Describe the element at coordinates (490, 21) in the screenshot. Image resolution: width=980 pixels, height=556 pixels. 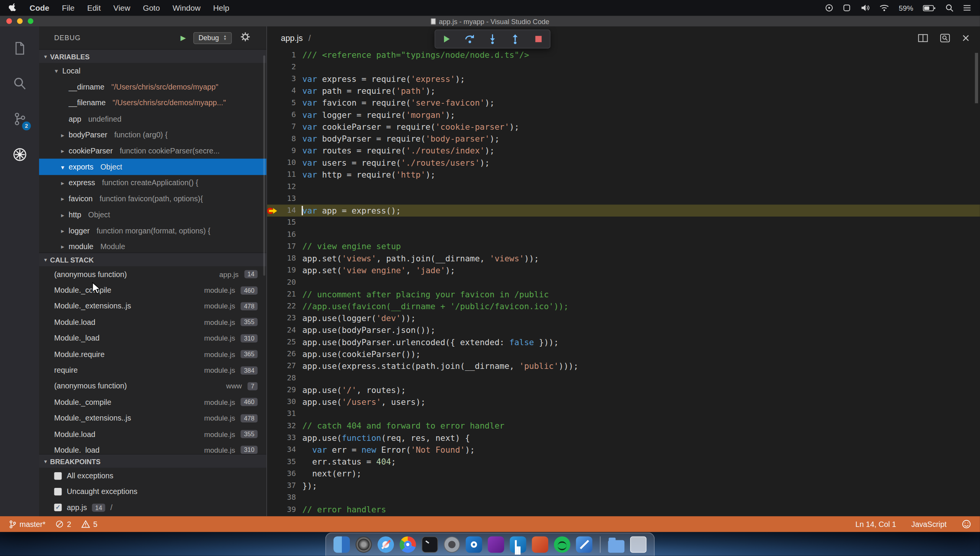
I see `window-titlebar: app.js - myapp - Visual Studio Code` at that location.